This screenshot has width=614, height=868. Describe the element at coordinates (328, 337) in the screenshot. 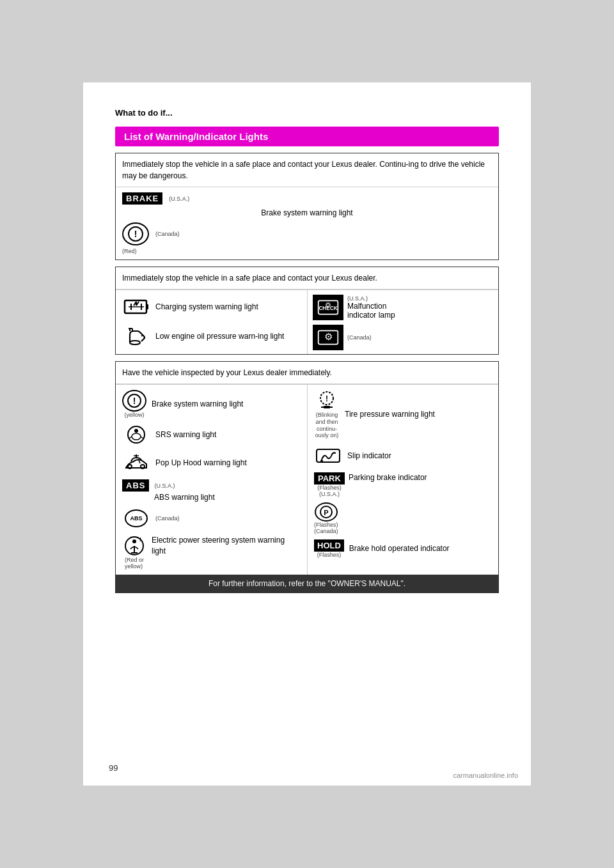

I see `check-canada-icon: ⚙` at that location.